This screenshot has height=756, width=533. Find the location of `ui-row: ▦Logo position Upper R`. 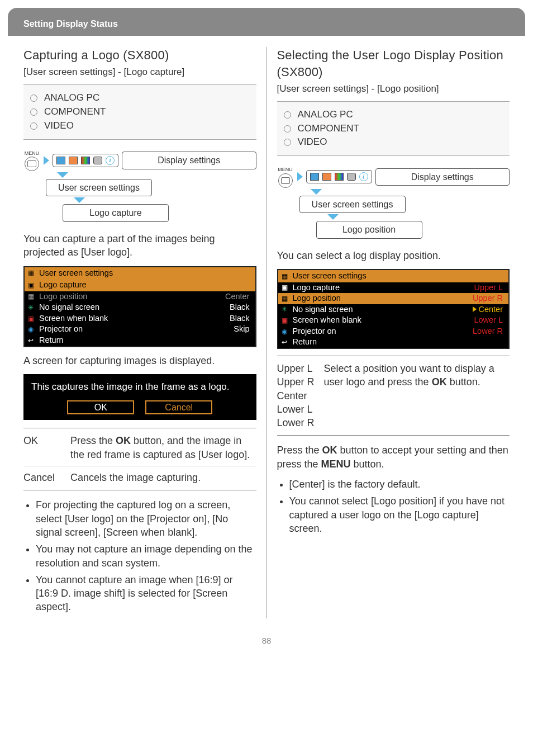

ui-row: ▦Logo position Upper R is located at coordinates (393, 299).